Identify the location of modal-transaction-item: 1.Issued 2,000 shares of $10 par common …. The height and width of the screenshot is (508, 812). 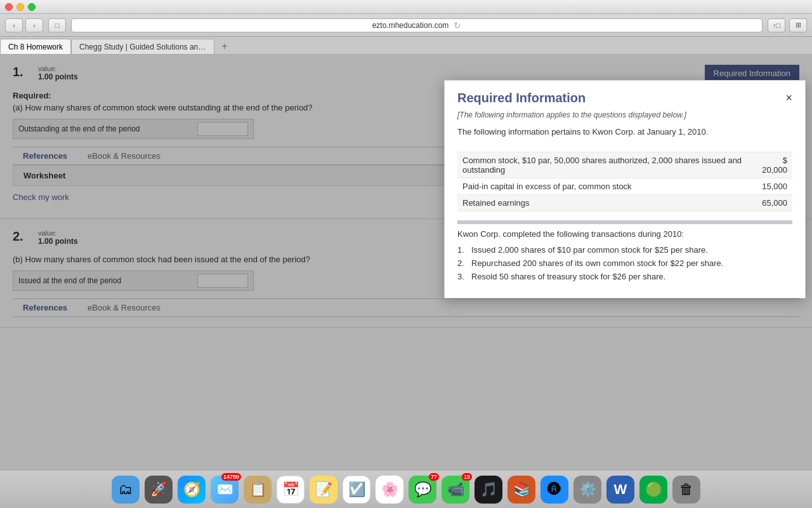
(625, 250).